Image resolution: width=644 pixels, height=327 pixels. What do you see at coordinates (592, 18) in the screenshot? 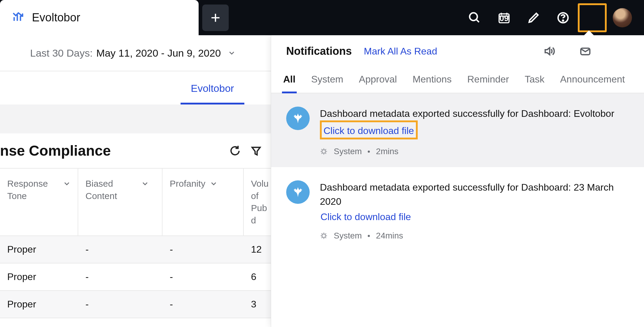
I see `notifications-button` at bounding box center [592, 18].